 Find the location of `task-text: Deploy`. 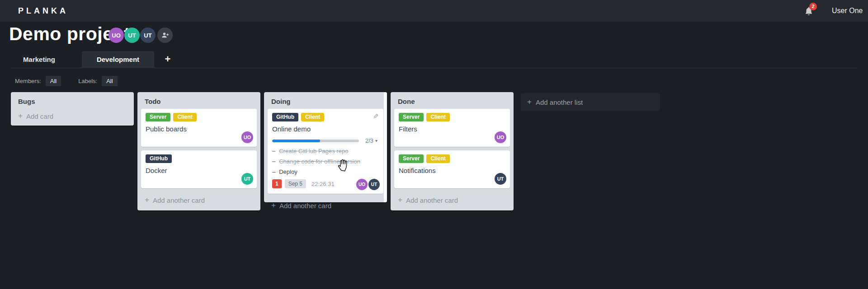

task-text: Deploy is located at coordinates (288, 172).